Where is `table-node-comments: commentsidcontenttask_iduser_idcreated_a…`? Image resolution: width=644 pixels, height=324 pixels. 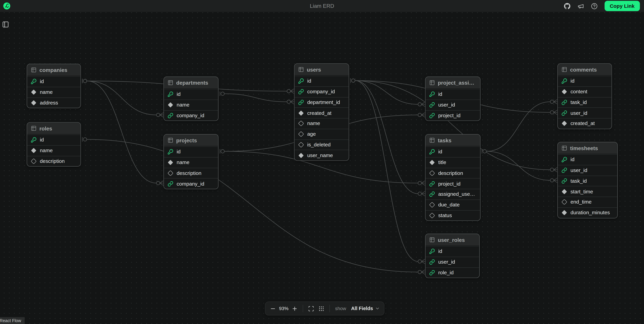
table-node-comments: commentsidcontenttask_iduser_idcreated_a… is located at coordinates (584, 96).